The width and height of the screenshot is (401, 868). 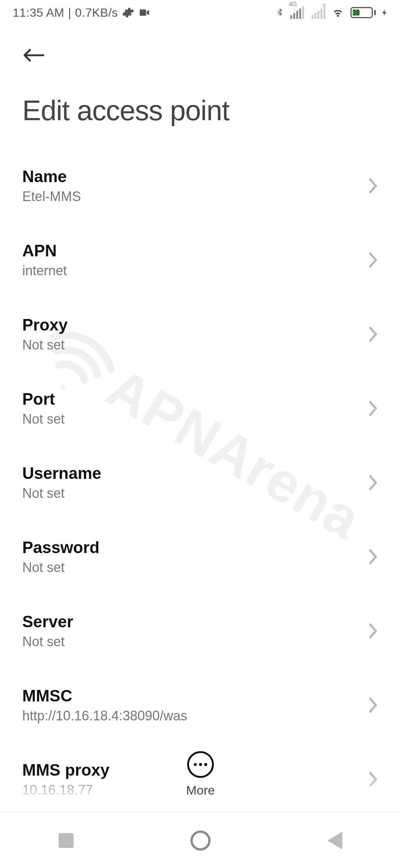 I want to click on setting-item-name: Name Etel-MMS, so click(x=200, y=186).